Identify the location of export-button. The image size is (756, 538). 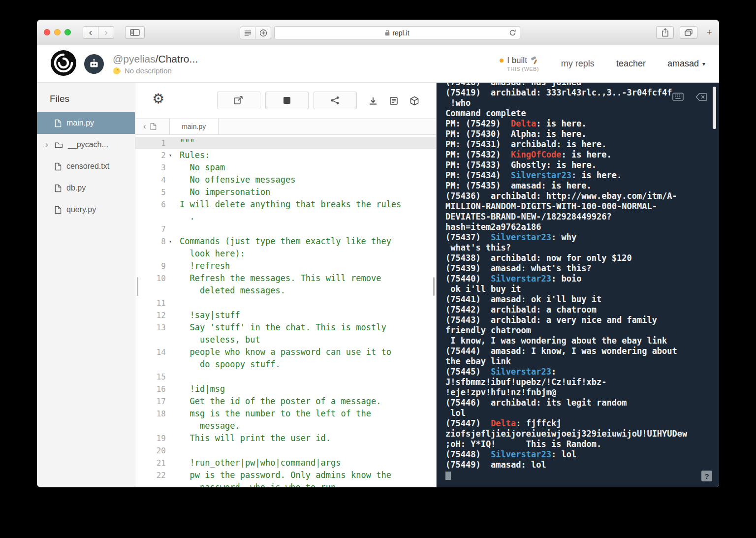
(239, 100).